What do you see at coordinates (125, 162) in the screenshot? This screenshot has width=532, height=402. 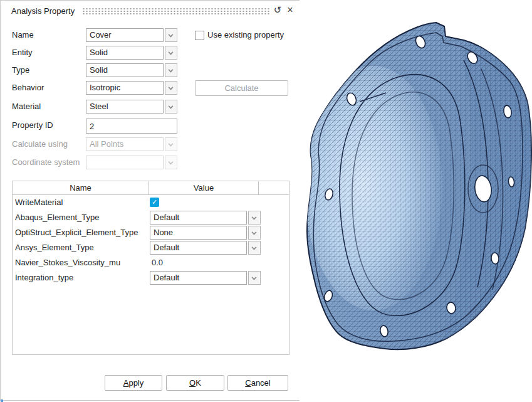 I see `combo-value` at bounding box center [125, 162].